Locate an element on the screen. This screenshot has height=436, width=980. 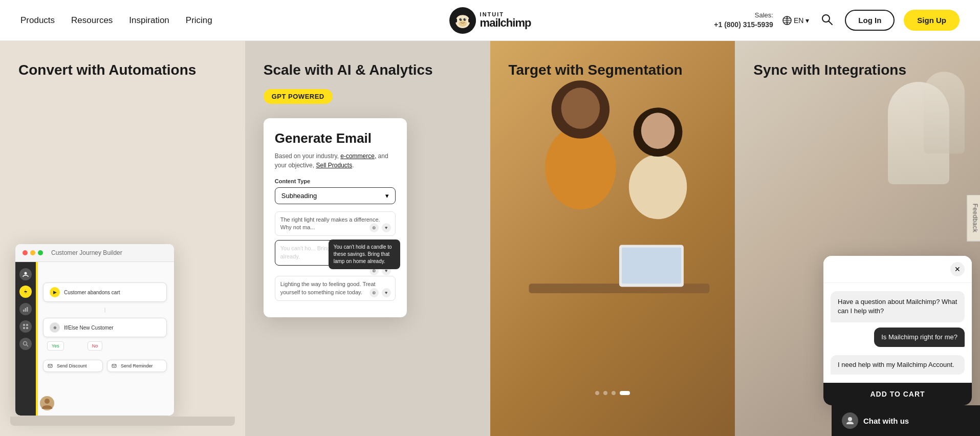
chat-body: Have a question about Mailchimp? What ca… is located at coordinates (898, 333).